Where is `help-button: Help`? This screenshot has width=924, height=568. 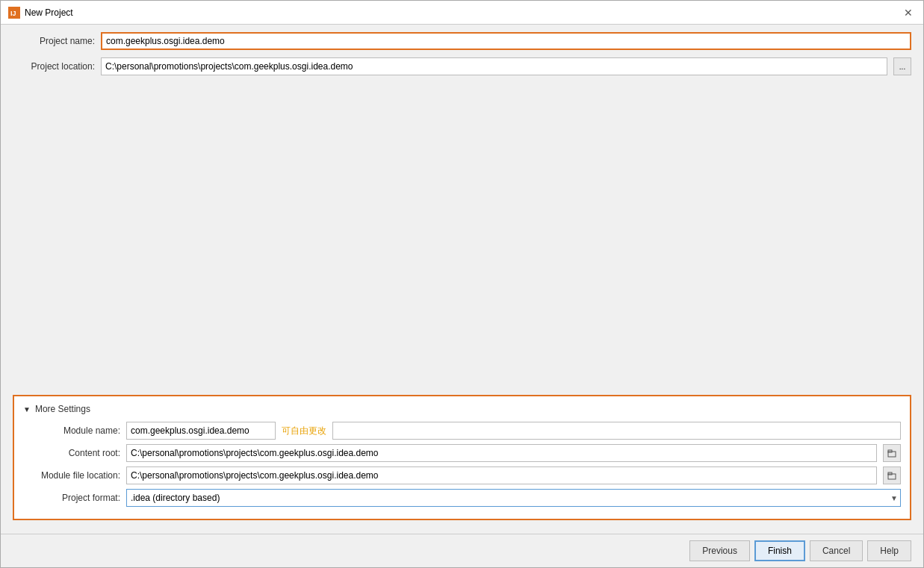
help-button: Help is located at coordinates (889, 551).